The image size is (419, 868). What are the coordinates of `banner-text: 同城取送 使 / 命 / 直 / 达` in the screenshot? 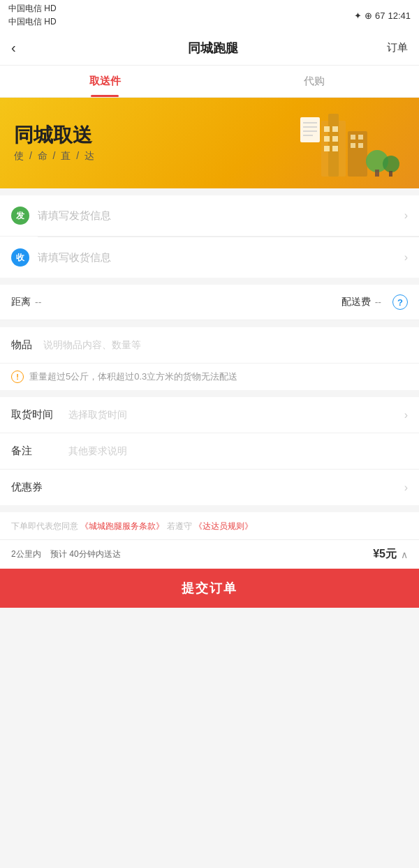 It's located at (54, 143).